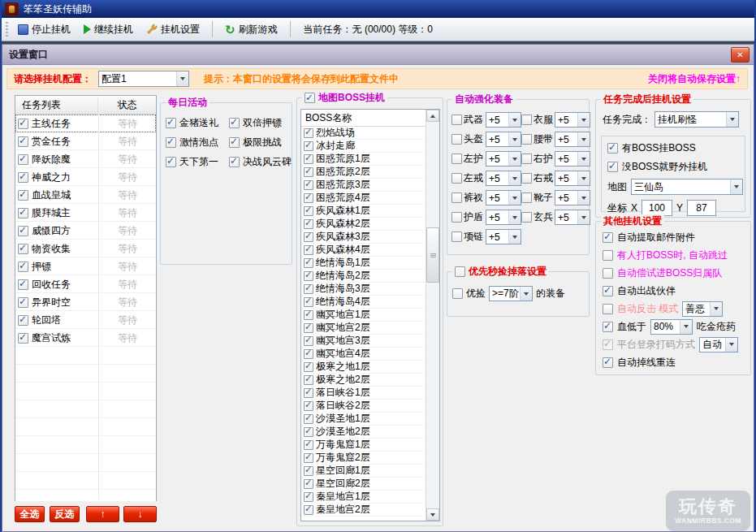 Image resolution: width=756 pixels, height=532 pixels. What do you see at coordinates (607, 309) in the screenshot?
I see `auto-counter-checkbox` at bounding box center [607, 309].